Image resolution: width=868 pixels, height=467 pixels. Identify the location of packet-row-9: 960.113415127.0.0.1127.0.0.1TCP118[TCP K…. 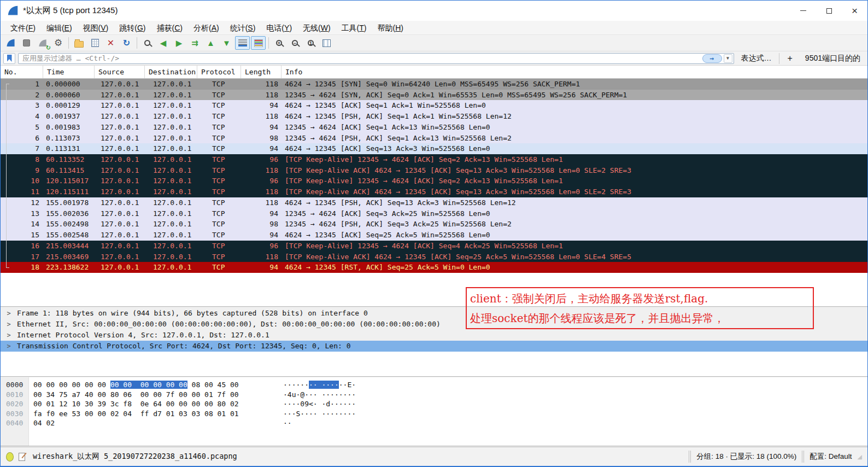
(434, 171).